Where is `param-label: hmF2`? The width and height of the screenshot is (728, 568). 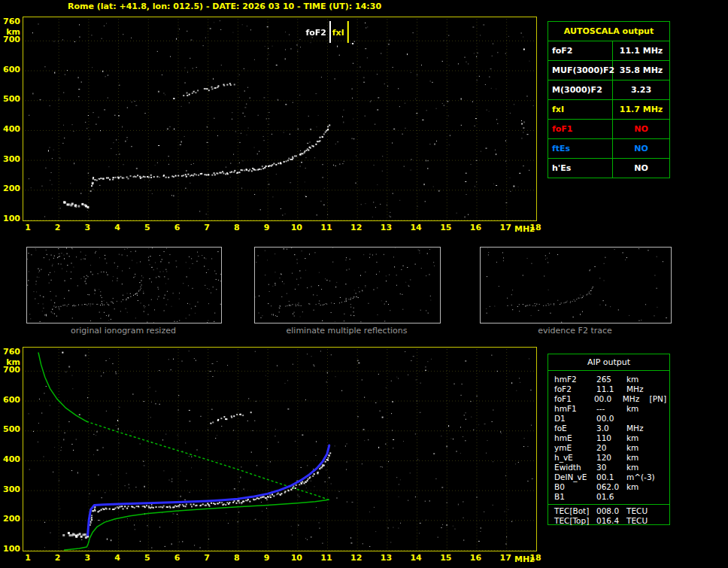
param-label: hmF2 is located at coordinates (575, 379).